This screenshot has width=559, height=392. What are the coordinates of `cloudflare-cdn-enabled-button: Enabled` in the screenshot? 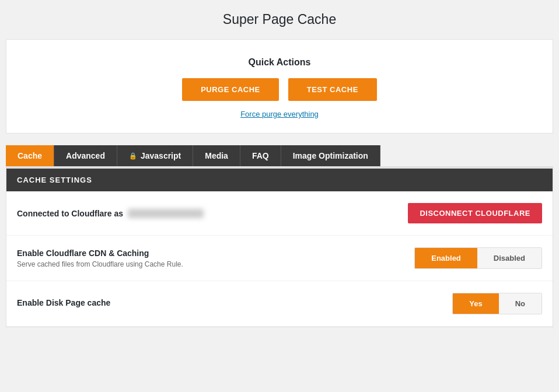 It's located at (446, 258).